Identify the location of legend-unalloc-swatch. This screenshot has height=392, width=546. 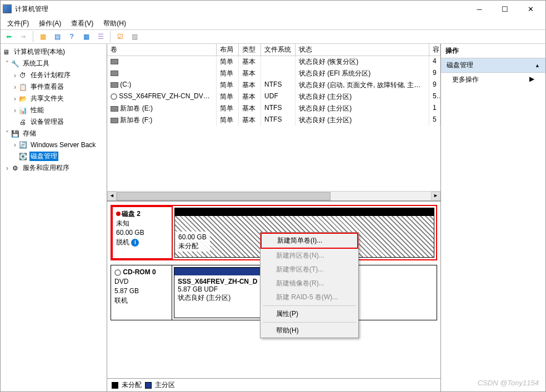
(115, 385).